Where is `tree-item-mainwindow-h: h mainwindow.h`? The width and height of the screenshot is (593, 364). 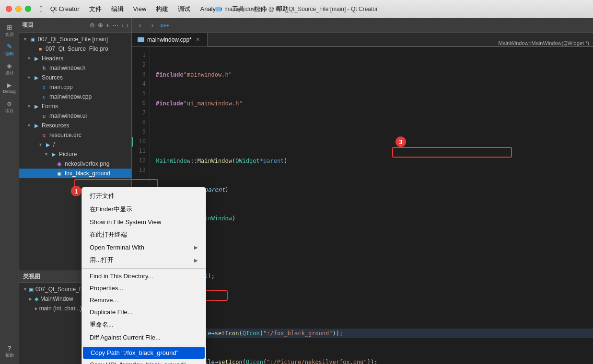 tree-item-mainwindow-h: h mainwindow.h is located at coordinates (75, 68).